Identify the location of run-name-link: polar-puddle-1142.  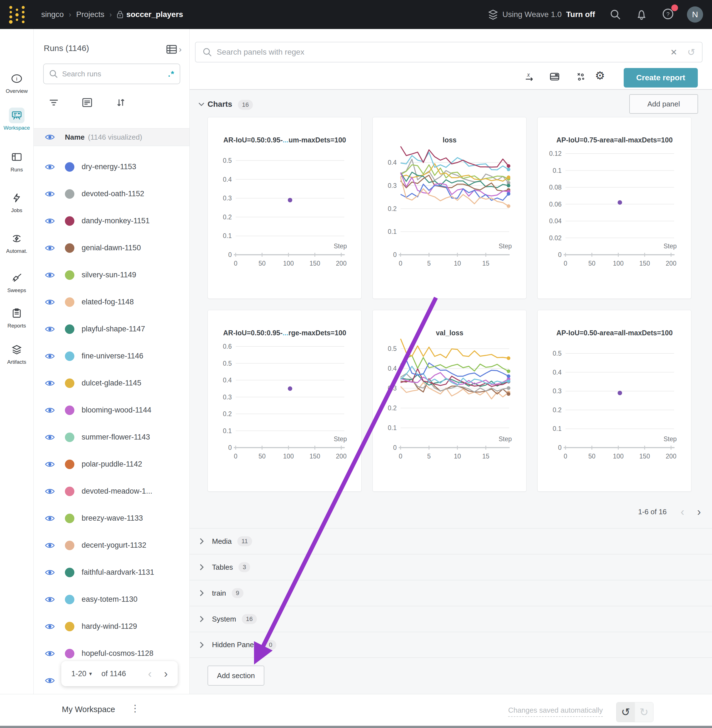
(112, 464).